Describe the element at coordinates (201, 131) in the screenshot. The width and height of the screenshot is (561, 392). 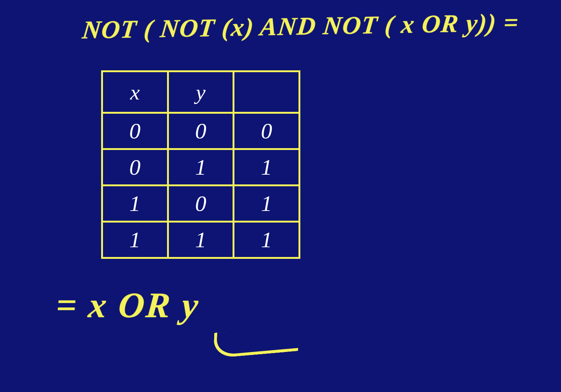
I see `table-row: 0 0 0` at that location.